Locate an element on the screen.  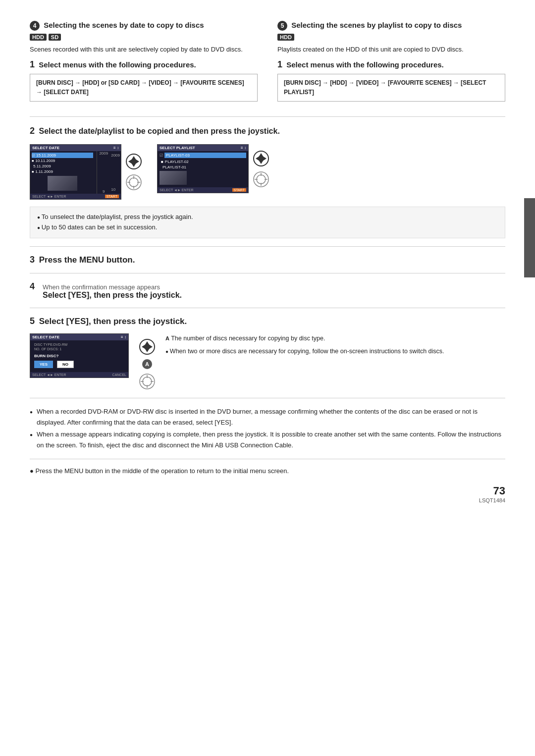
step2-bullet-1: To unselect the date/playlist, press the… is located at coordinates (268, 217).